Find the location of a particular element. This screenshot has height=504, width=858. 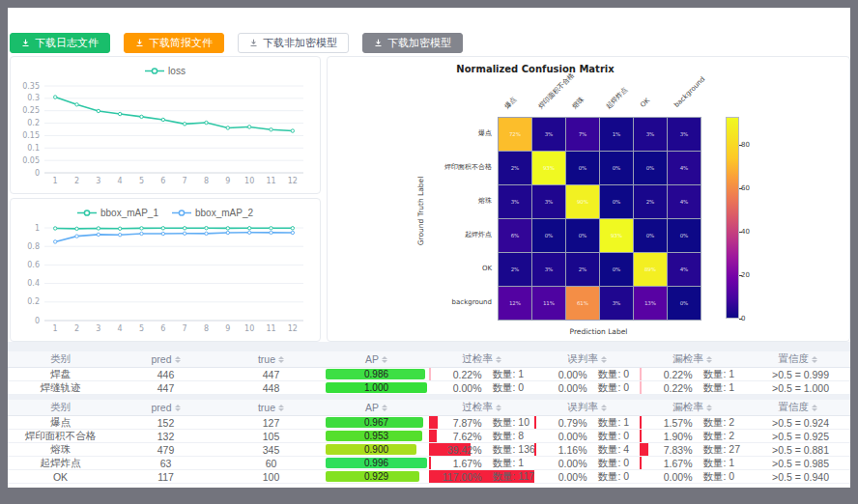

matrix-cell: 1% is located at coordinates (616, 134).